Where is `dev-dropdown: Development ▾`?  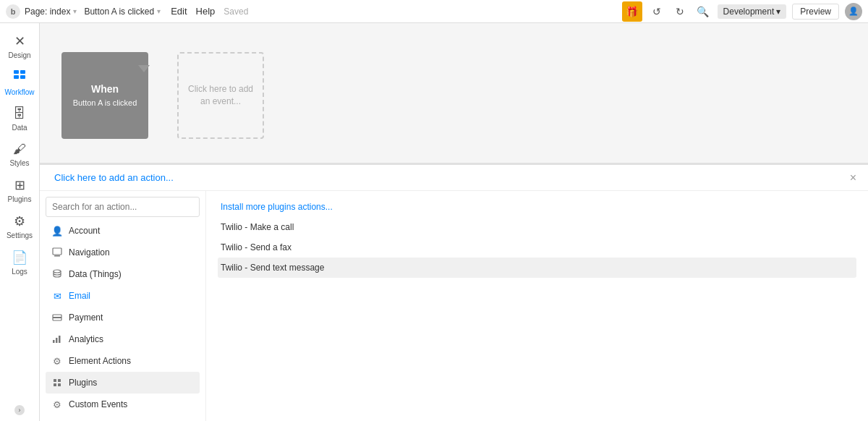
dev-dropdown: Development ▾ is located at coordinates (752, 12).